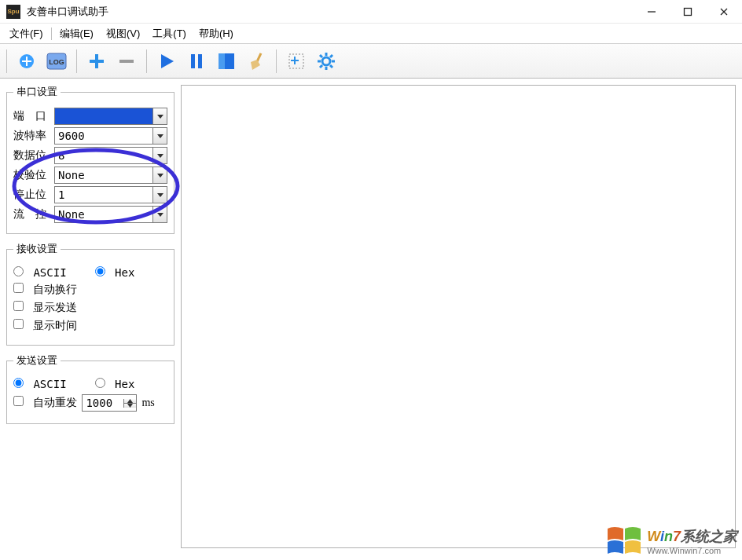 The image size is (742, 560). I want to click on menubar: 文件(F) 编辑(E) 视图(V) 工具(T) 帮助(H), so click(371, 34).